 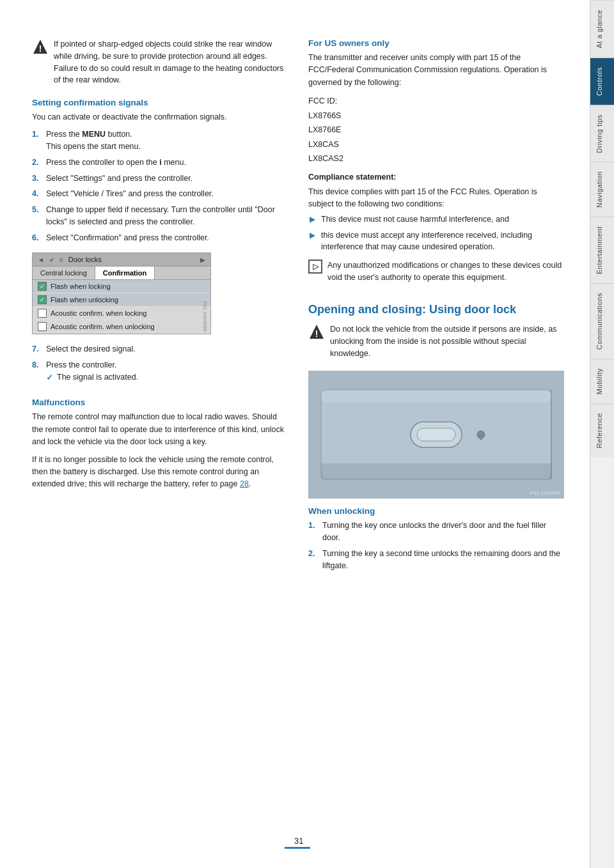 What do you see at coordinates (64, 273) in the screenshot?
I see `central-locking-tab: Central locking` at bounding box center [64, 273].